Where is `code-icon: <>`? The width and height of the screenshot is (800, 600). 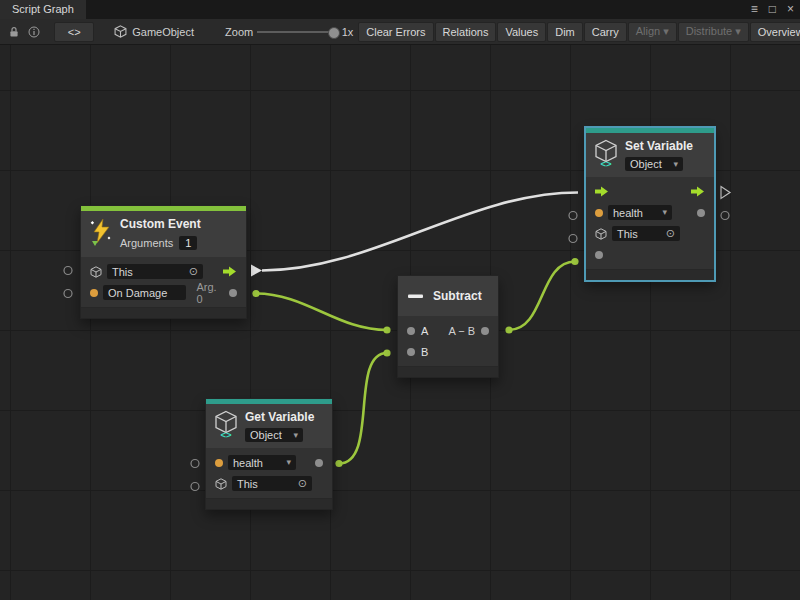 code-icon: <> is located at coordinates (74, 32).